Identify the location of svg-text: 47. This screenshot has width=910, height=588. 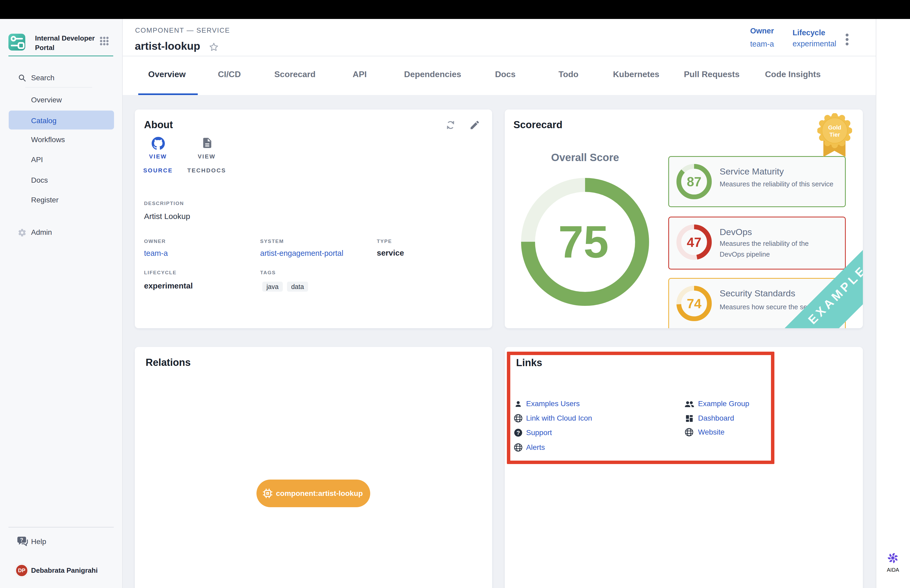
(694, 242).